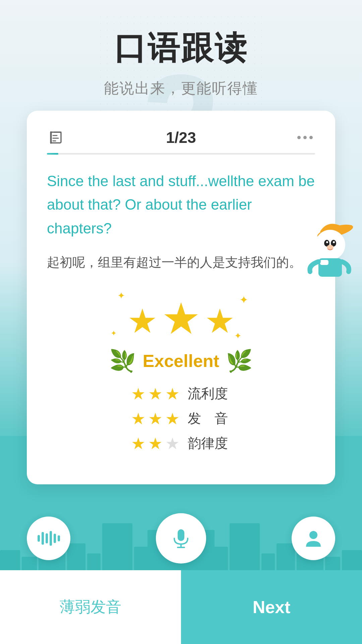 The height and width of the screenshot is (644, 362). Describe the element at coordinates (181, 394) in the screenshot. I see `criteria-fluency: ★ ★ ★ 流利度` at that location.